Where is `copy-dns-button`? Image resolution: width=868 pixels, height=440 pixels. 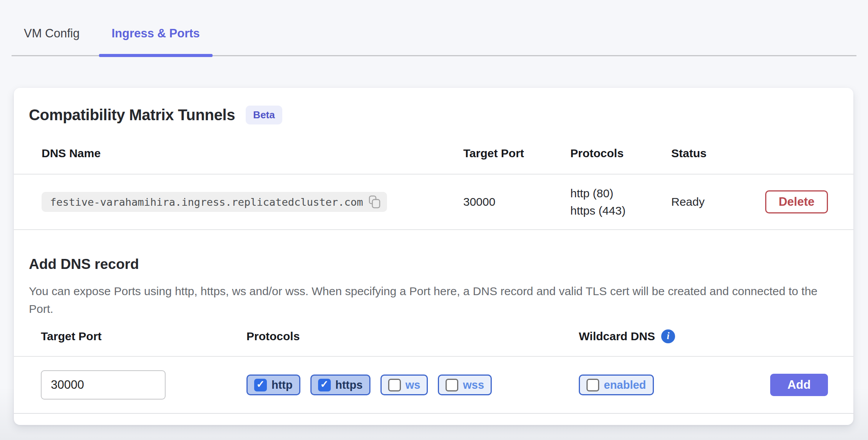
copy-dns-button is located at coordinates (375, 202).